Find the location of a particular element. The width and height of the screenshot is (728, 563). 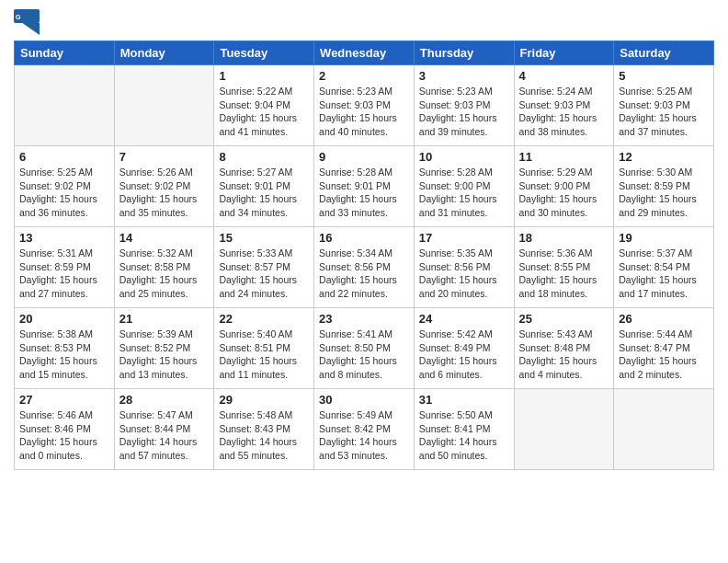

day-info: Sunrise: 5:47 AM Sunset: 8:44 PM Dayligh… is located at coordinates (165, 436).